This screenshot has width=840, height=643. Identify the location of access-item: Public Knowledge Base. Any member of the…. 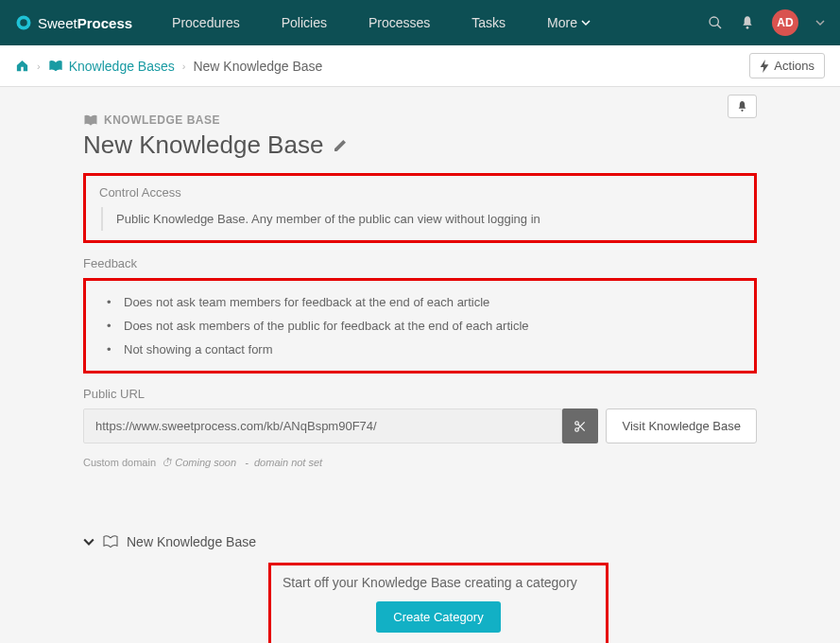
(421, 219).